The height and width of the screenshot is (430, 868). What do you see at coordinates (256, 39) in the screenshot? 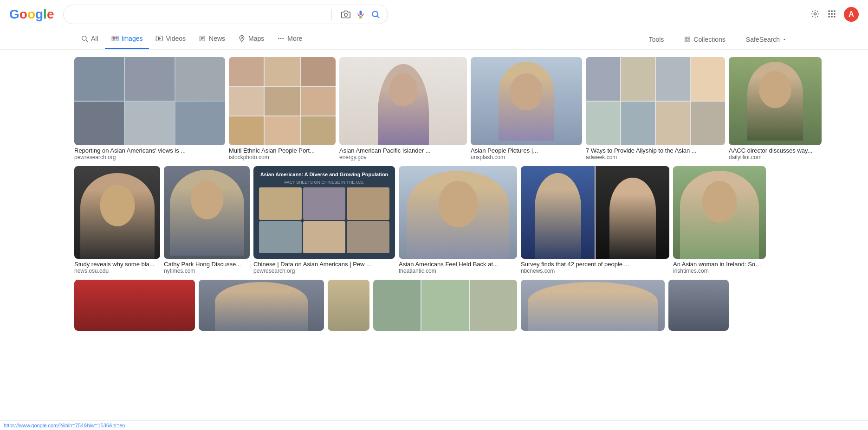
I see `nav-maps-label: Maps` at bounding box center [256, 39].